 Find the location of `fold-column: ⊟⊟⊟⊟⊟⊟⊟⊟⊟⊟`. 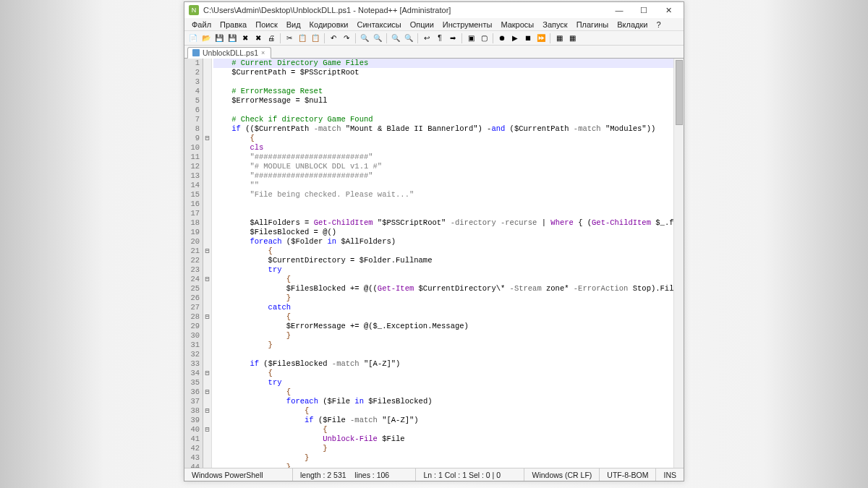

fold-column: ⊟⊟⊟⊟⊟⊟⊟⊟⊟⊟ is located at coordinates (208, 263).